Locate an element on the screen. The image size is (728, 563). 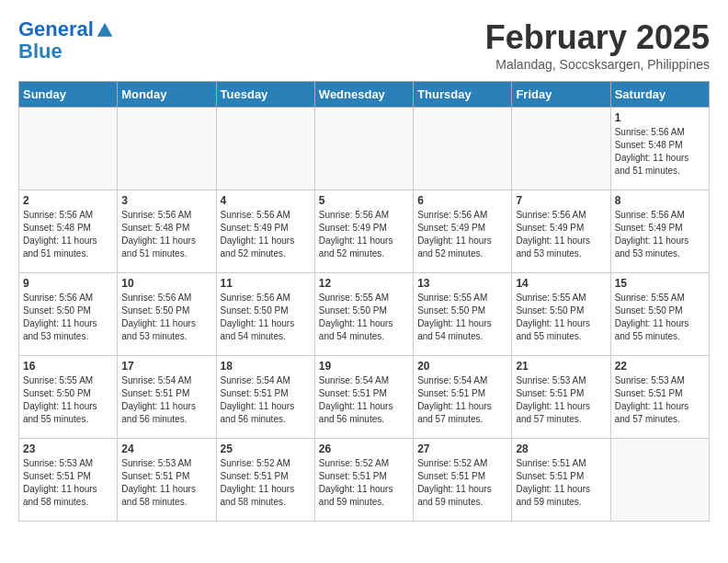
calendar-cell: 25Sunrise: 5:52 AM Sunset: 5:51 PM Dayli… is located at coordinates (265, 480).